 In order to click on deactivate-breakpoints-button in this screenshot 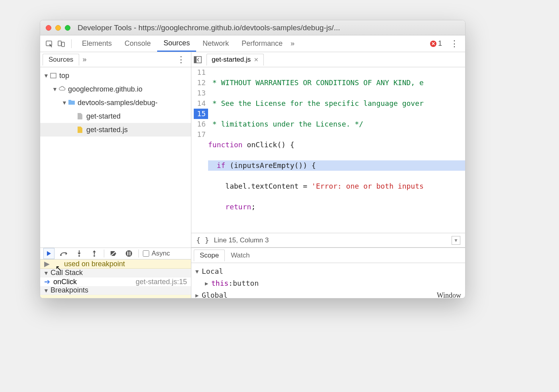, I will do `click(114, 254)`.